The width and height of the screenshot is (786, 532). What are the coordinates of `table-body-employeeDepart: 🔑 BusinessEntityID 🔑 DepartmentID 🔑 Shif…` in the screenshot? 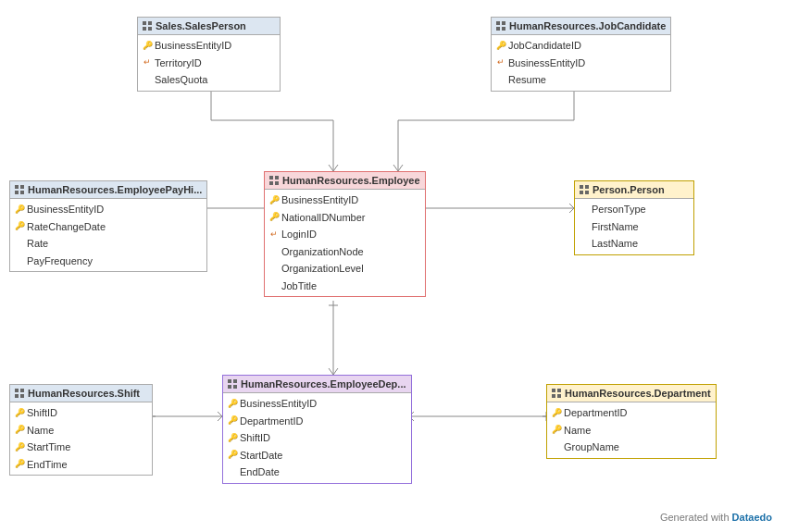 It's located at (317, 439).